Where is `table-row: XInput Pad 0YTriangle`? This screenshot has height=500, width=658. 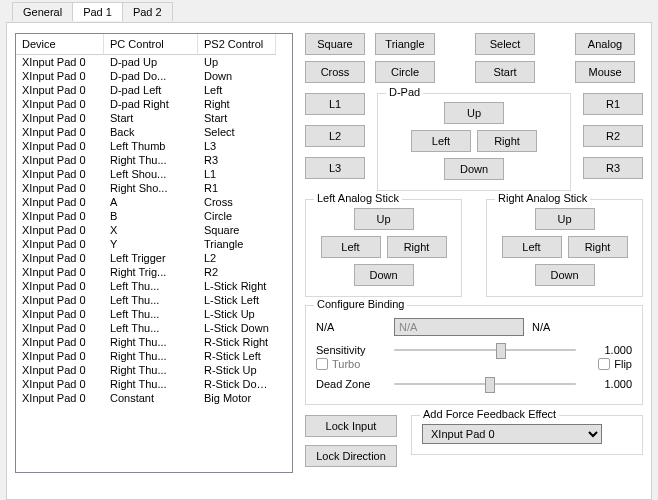 table-row: XInput Pad 0YTriangle is located at coordinates (154, 244).